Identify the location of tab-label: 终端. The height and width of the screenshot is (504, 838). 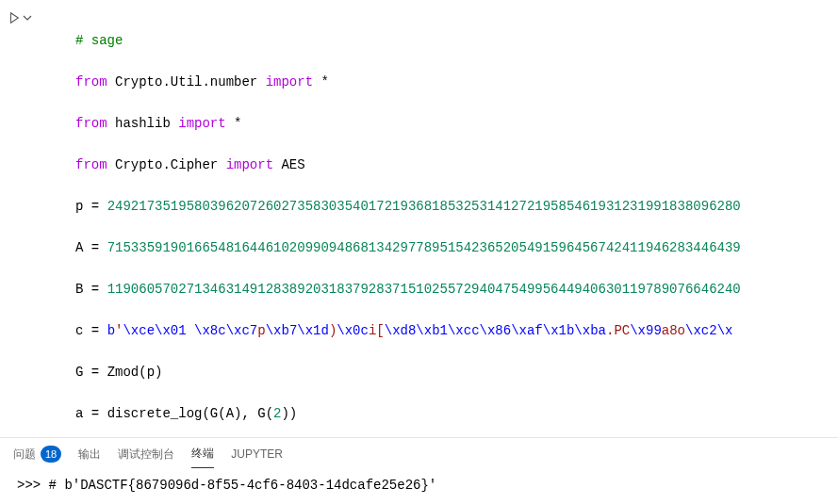
(203, 454).